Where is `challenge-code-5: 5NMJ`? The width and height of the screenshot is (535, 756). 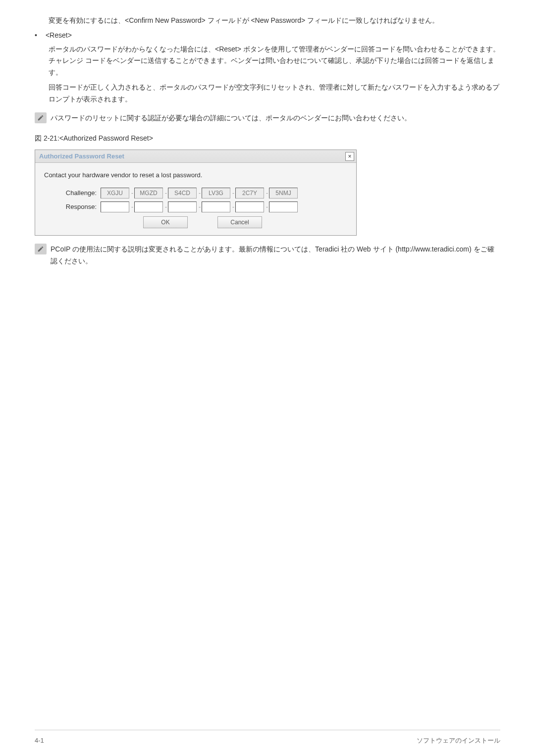 challenge-code-5: 5NMJ is located at coordinates (283, 193).